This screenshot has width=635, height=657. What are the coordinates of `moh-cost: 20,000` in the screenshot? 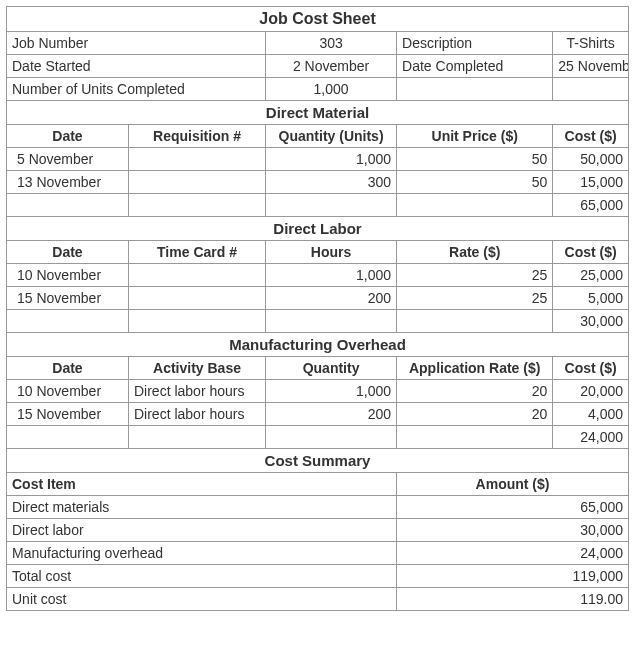 It's located at (591, 392).